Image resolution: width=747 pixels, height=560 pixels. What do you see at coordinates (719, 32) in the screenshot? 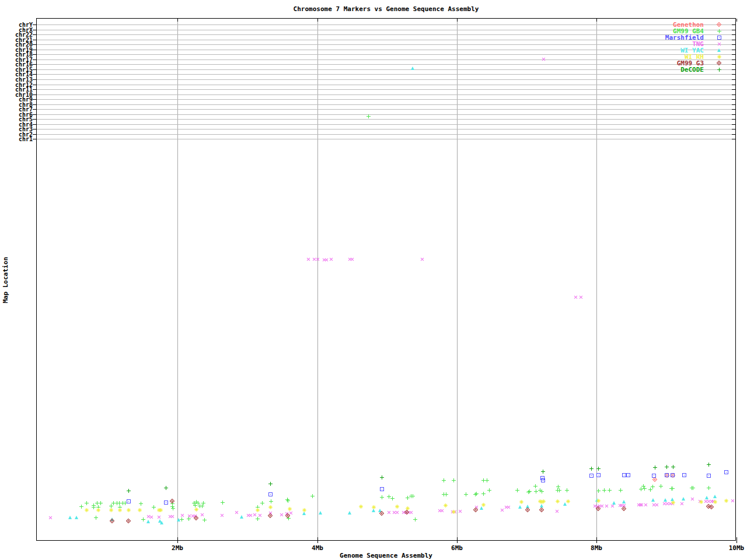
I see `legend-marker-icon-gm99-gb4` at bounding box center [719, 32].